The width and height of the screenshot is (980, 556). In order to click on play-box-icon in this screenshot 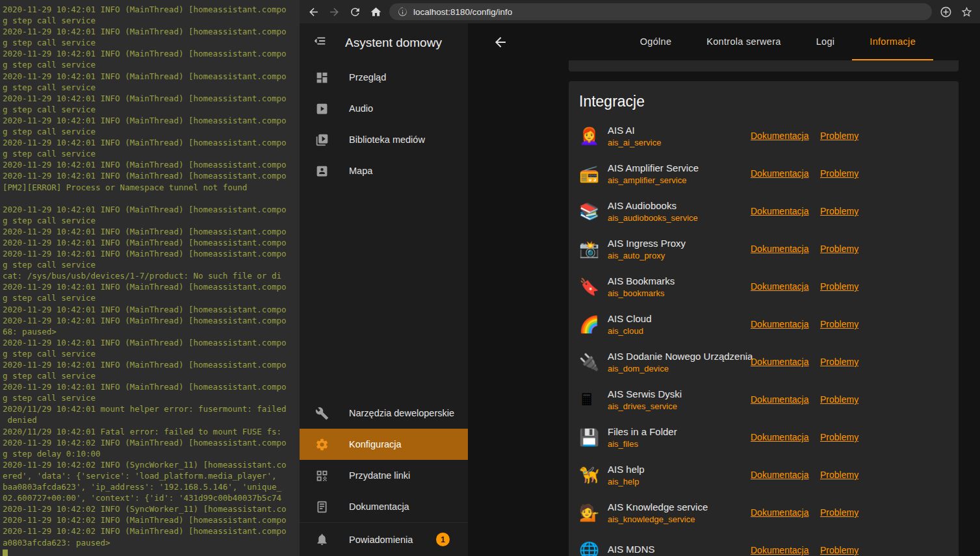, I will do `click(322, 108)`.